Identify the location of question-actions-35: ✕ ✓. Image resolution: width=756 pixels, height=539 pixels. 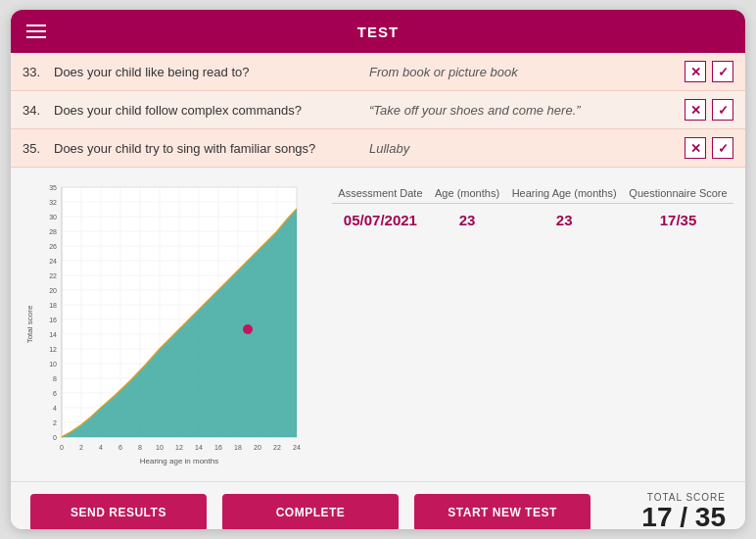
(709, 148).